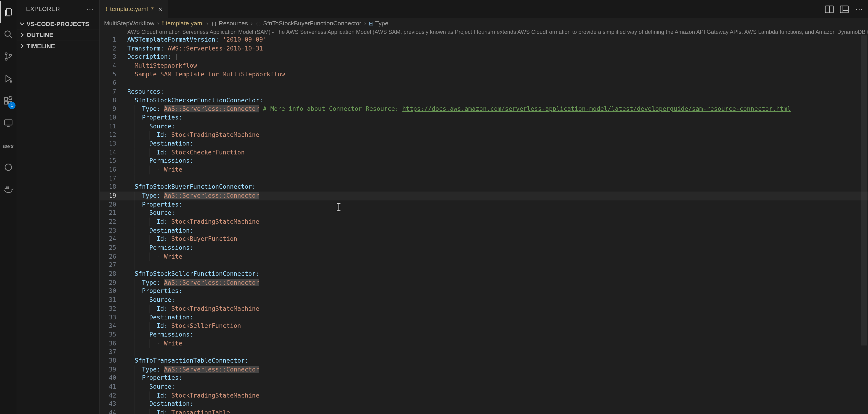 The image size is (868, 414). What do you see at coordinates (484, 378) in the screenshot?
I see `code-line-40: 40 Properties:` at bounding box center [484, 378].